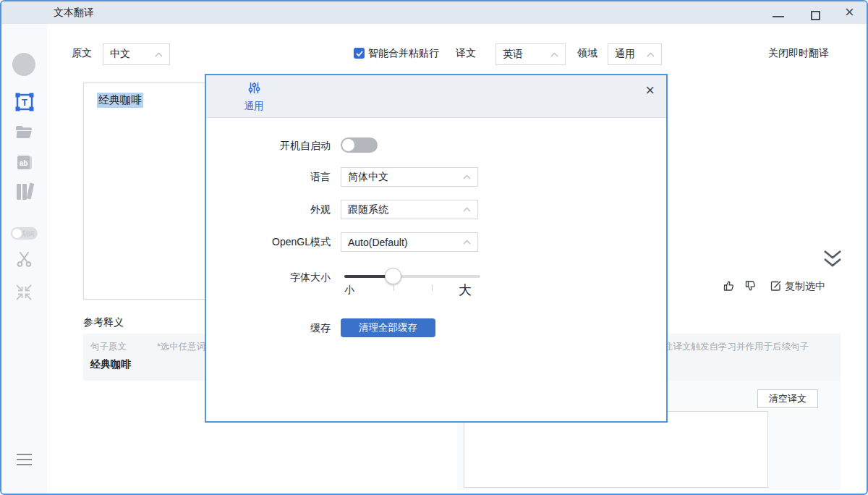  What do you see at coordinates (28, 234) in the screenshot?
I see `word-lookup-toggle-label: 划词` at bounding box center [28, 234].